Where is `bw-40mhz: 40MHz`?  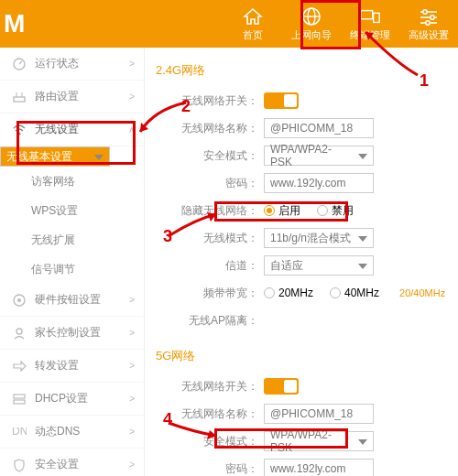 bw-40mhz: 40MHz is located at coordinates (354, 293).